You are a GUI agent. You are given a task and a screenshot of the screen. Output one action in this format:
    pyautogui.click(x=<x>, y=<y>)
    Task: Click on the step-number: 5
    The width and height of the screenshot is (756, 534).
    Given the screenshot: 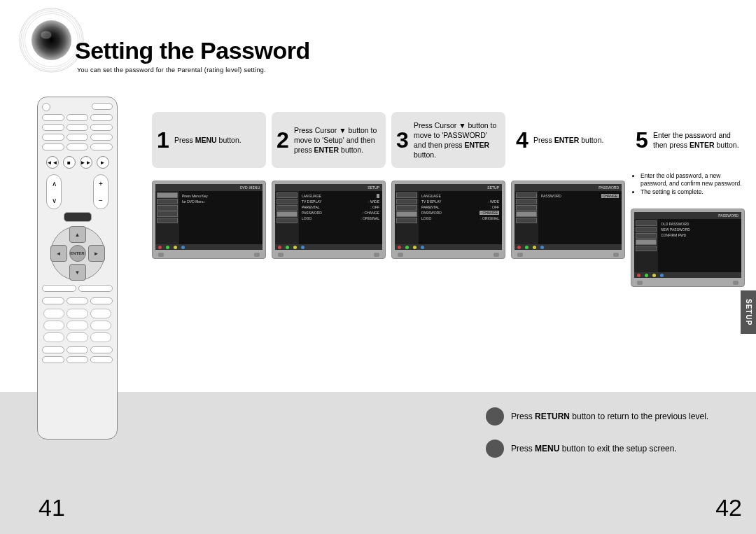 What is the action you would take?
    pyautogui.click(x=642, y=140)
    